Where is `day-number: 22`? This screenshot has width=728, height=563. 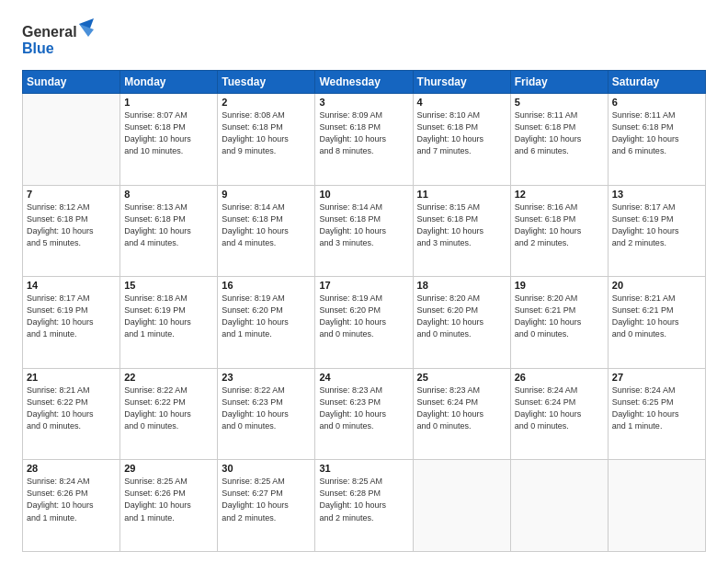 day-number: 22 is located at coordinates (169, 377).